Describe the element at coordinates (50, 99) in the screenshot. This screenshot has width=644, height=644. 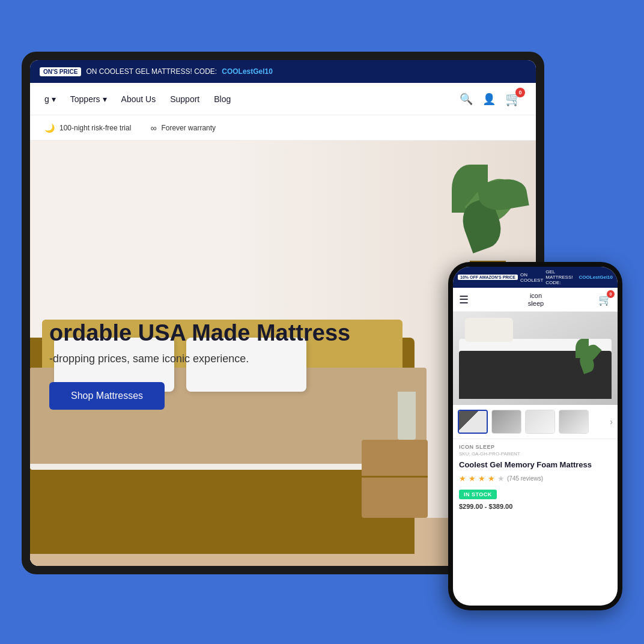
I see `nav-item-g: g ▾` at that location.